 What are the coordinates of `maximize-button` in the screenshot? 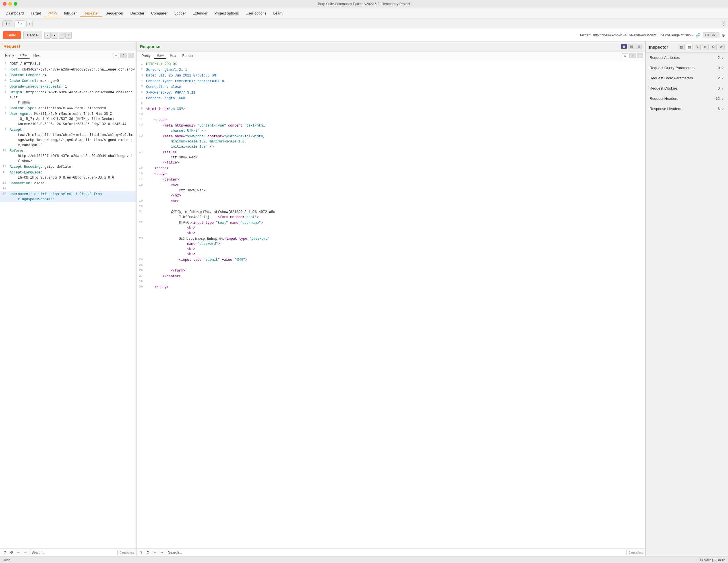 It's located at (15, 4).